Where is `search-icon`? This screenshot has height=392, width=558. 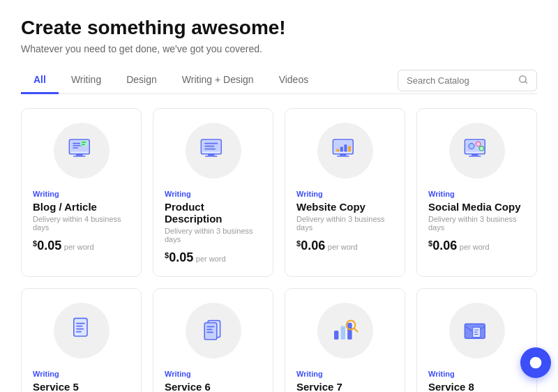 search-icon is located at coordinates (523, 81).